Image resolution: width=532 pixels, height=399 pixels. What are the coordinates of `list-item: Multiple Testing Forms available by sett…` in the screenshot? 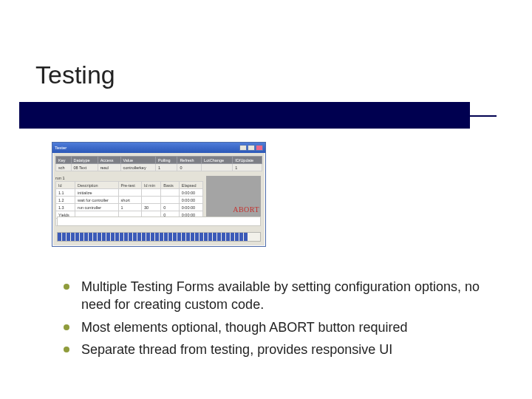 It's located at (280, 296).